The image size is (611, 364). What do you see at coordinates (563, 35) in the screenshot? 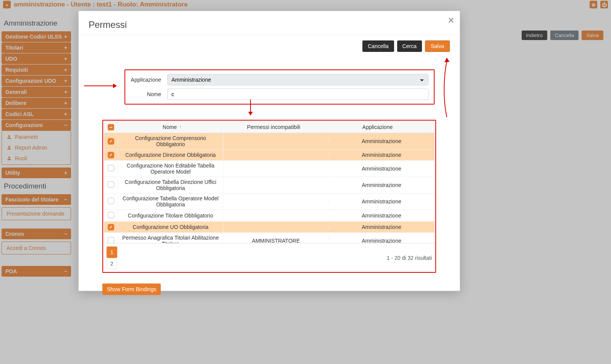
I see `background-actions: Indietro Cancella Salva` at bounding box center [563, 35].